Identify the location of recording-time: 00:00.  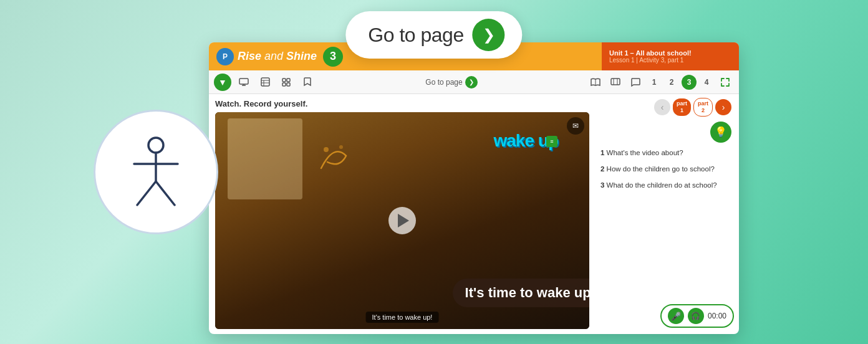
(717, 316).